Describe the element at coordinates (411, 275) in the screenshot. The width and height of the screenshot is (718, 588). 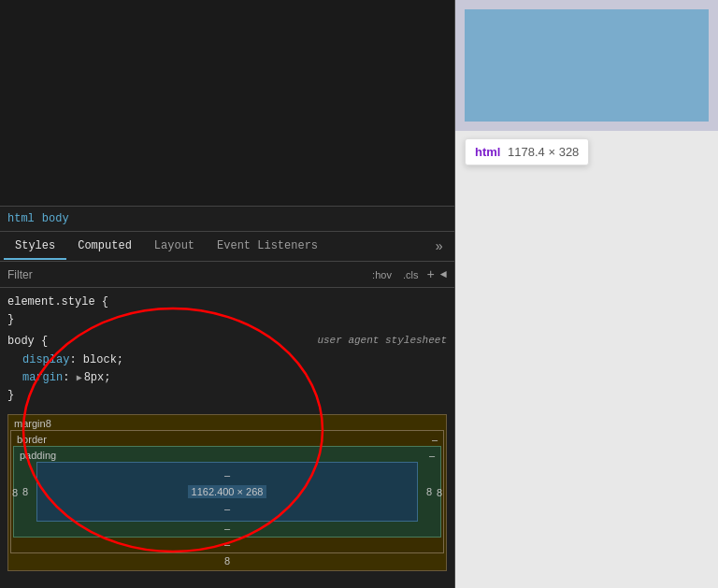
I see `filter-cls-button: .cls` at that location.